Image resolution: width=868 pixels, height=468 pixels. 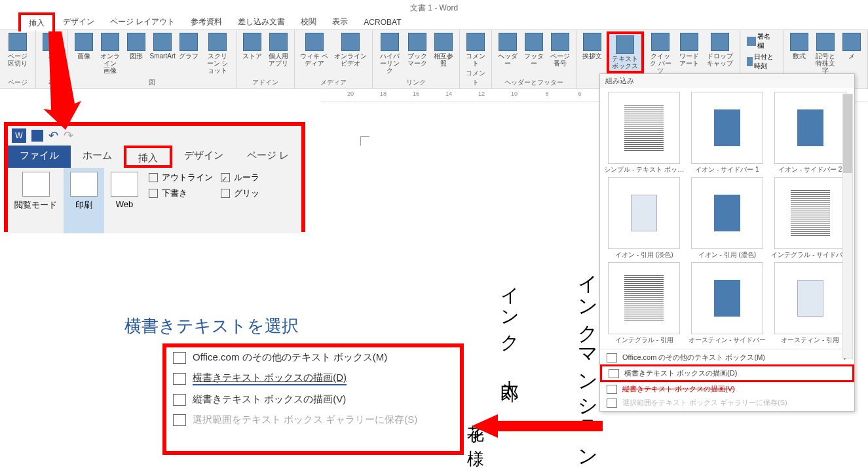 What do you see at coordinates (508, 60) in the screenshot?
I see `ribbon-label: ヘッダー` at bounding box center [508, 60].